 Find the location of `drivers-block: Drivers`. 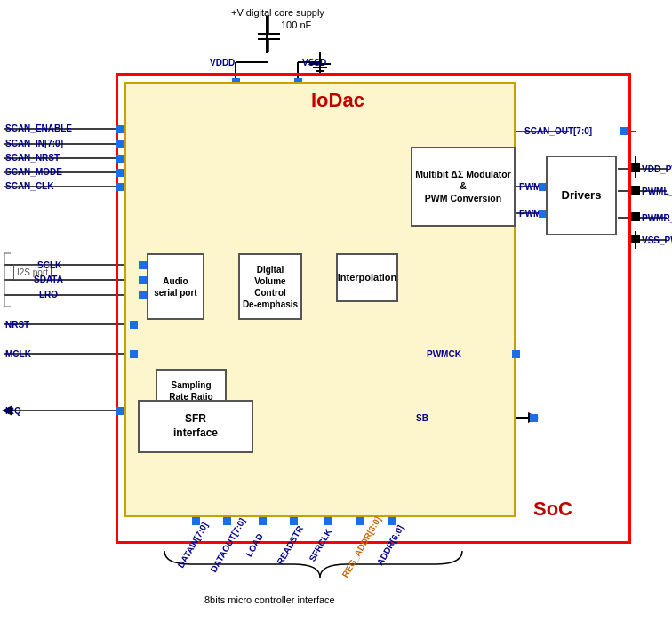

drivers-block: Drivers is located at coordinates (581, 195).